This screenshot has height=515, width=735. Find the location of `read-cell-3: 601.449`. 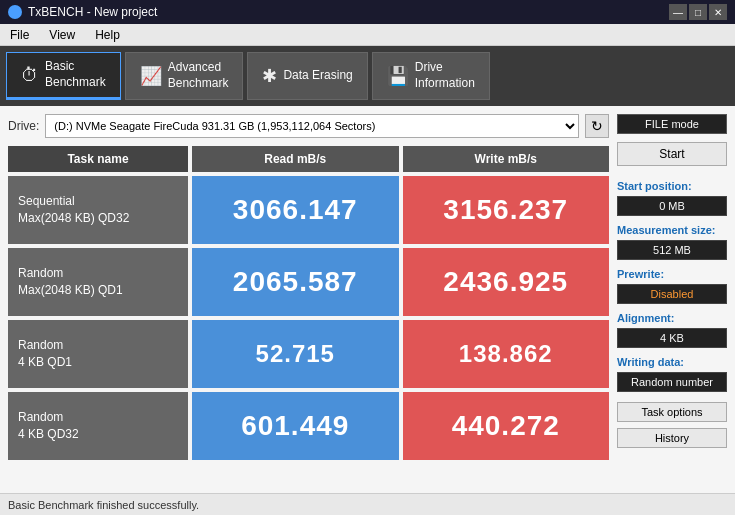

read-cell-3: 601.449 is located at coordinates (296, 426).